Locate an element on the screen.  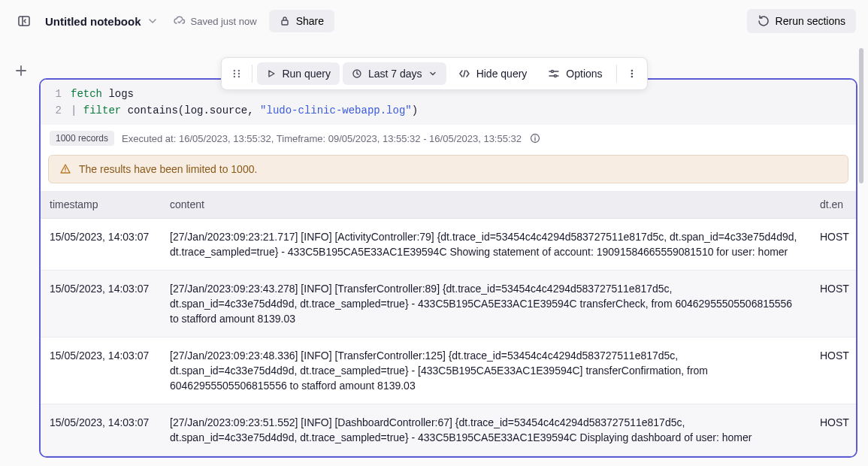
hide-query-button: Hide query is located at coordinates (493, 74).